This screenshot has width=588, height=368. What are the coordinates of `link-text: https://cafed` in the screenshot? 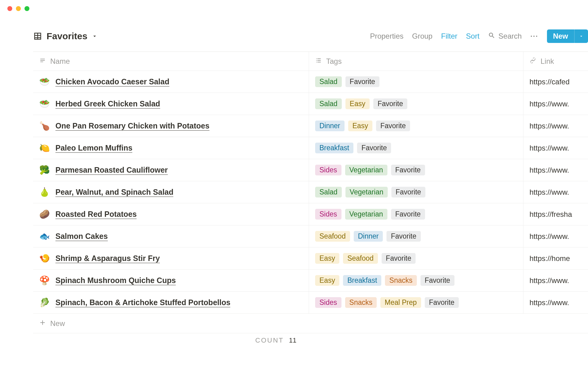 It's located at (549, 82).